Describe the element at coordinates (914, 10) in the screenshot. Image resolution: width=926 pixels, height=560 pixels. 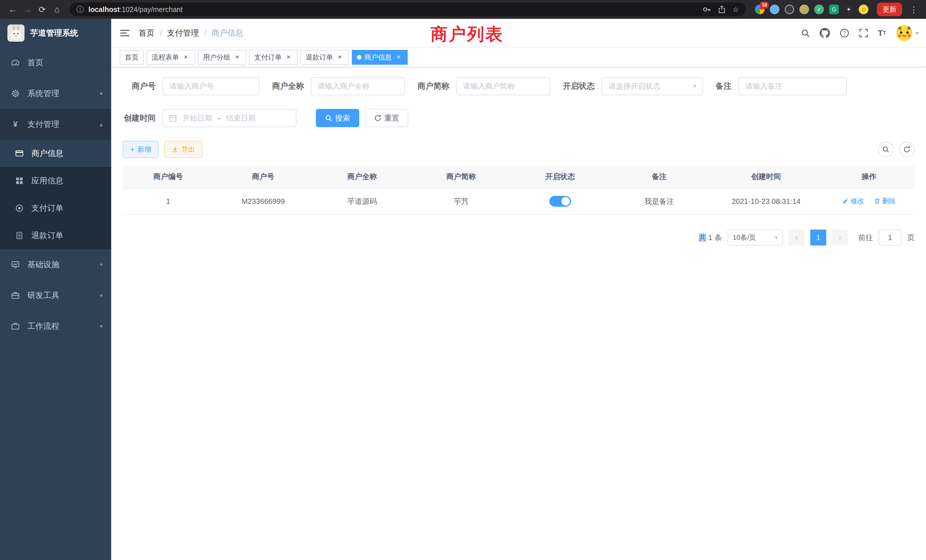
I see `browser-menu-icon: ⋮` at that location.